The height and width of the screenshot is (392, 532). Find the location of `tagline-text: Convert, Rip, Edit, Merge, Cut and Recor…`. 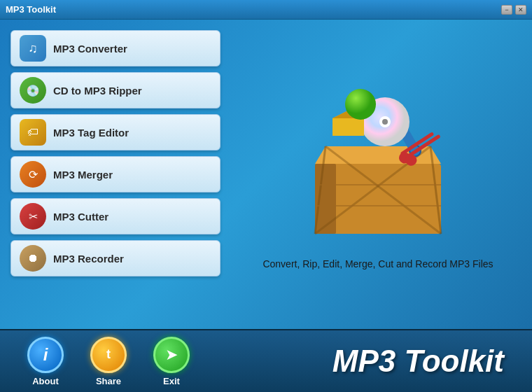

tagline-text: Convert, Rip, Edit, Merge, Cut and Recor… is located at coordinates (378, 264).